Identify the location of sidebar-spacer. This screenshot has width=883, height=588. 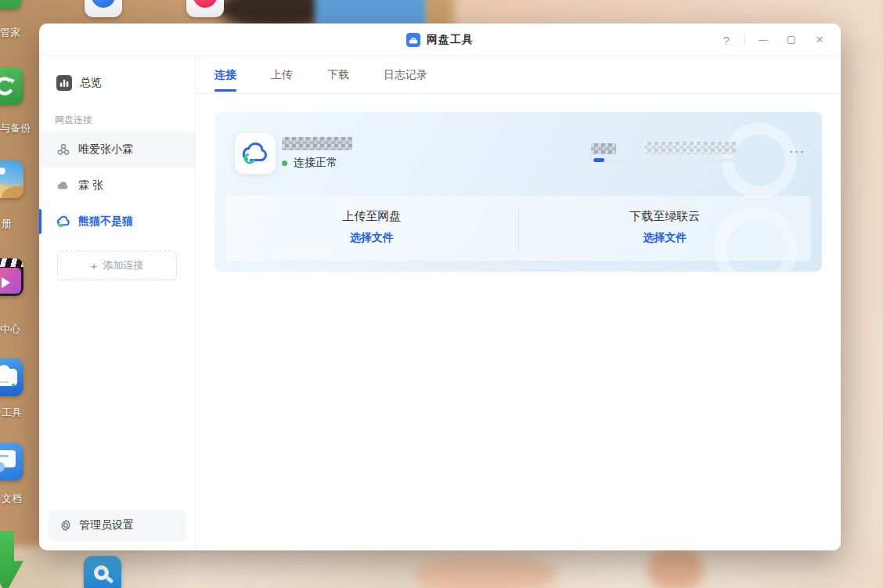
(117, 395).